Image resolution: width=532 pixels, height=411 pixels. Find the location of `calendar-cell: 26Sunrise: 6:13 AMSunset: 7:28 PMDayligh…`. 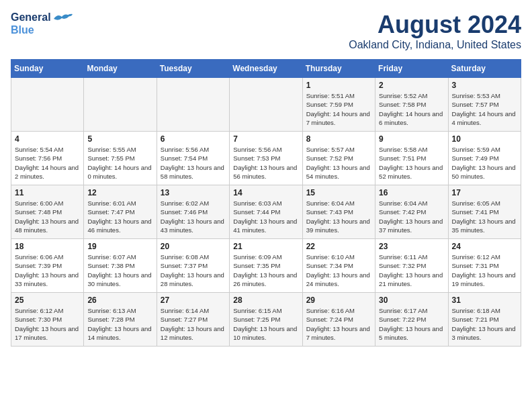

calendar-cell: 26Sunrise: 6:13 AMSunset: 7:28 PMDayligh… is located at coordinates (120, 320).